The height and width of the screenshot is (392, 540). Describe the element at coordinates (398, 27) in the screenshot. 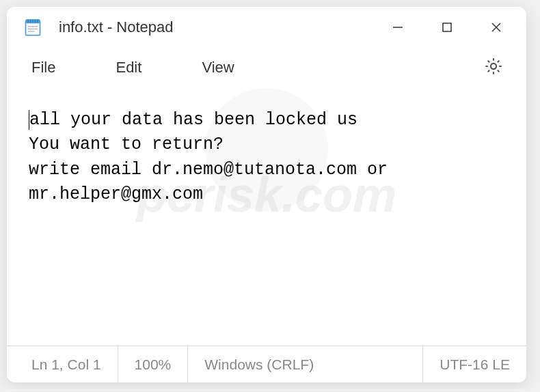

I see `minimize-button` at that location.